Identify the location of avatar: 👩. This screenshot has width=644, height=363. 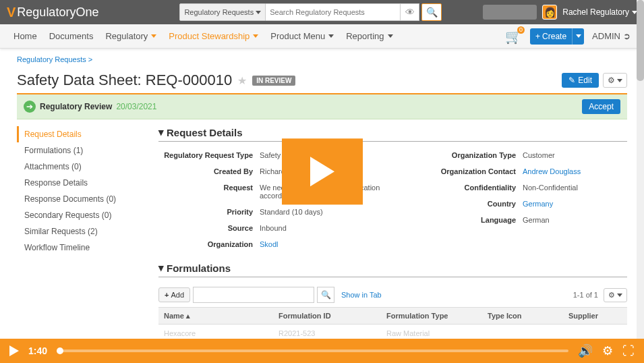
(550, 12).